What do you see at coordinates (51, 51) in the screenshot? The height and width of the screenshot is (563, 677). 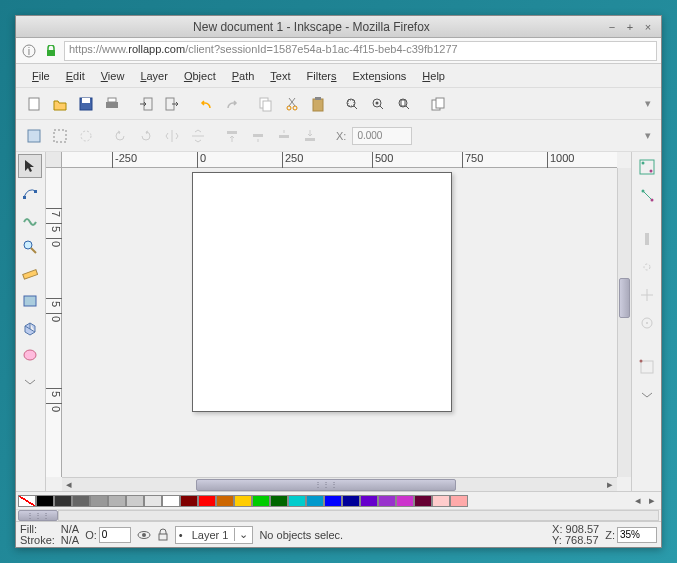 I see `lock-icon` at bounding box center [51, 51].